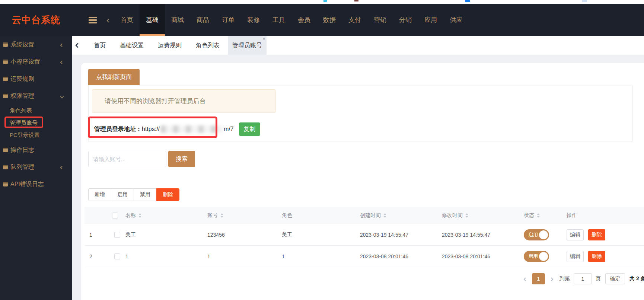 The image size is (644, 300). I want to click on nav-item-orders: 订单, so click(228, 20).